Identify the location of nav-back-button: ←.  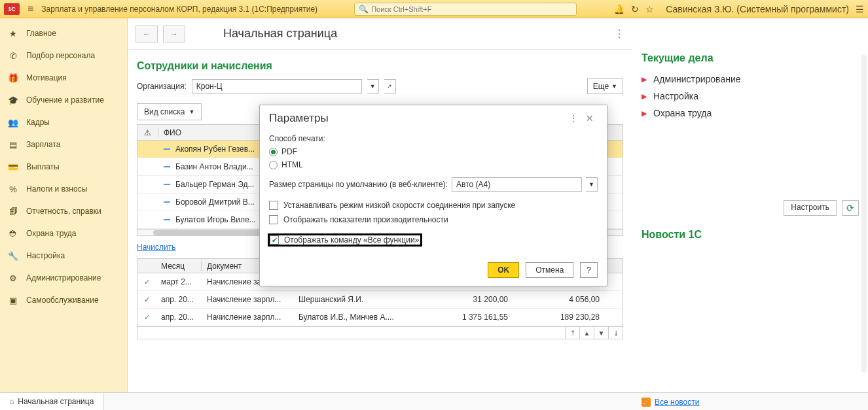
(147, 34).